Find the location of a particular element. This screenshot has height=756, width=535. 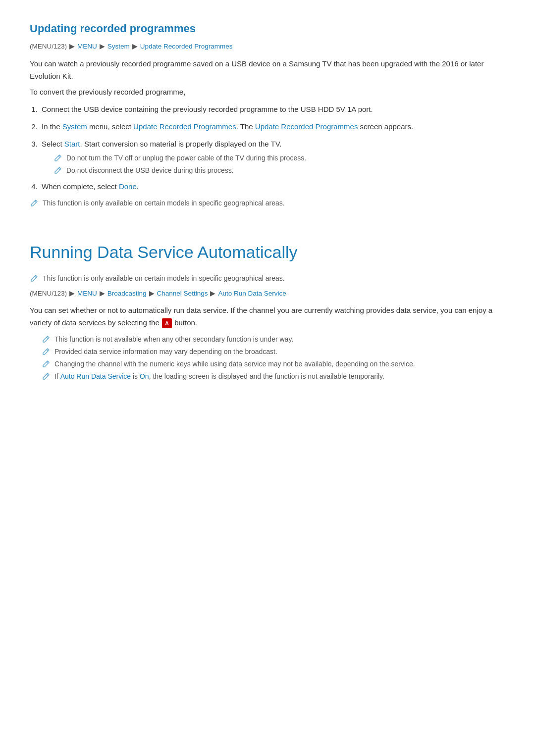

bc2-menu: MENU is located at coordinates (87, 294).